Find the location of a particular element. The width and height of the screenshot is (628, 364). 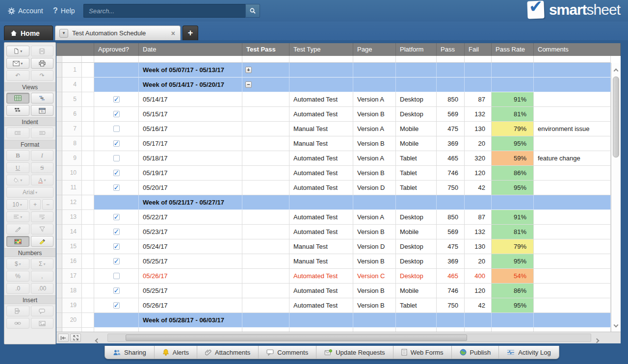

bottombar-attachments: Attachments is located at coordinates (228, 352).